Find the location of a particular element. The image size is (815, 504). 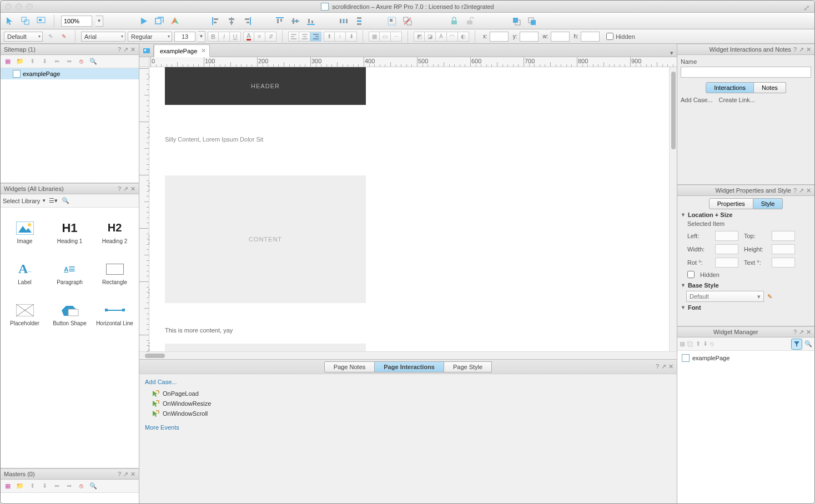

master-outdent-icon: ⬅ is located at coordinates (57, 486).